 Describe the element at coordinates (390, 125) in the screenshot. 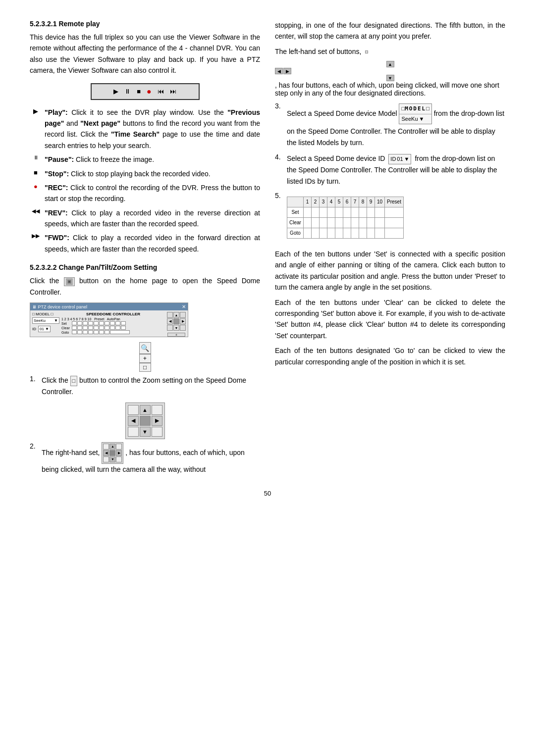

I see `right-list-item-3: 3. Select a Speed Dome device Model □ MO…` at that location.